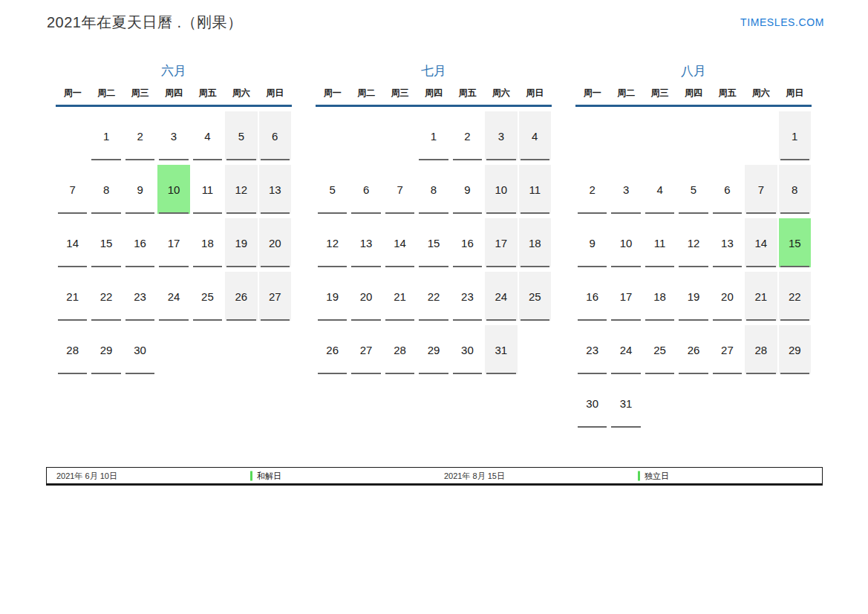 The width and height of the screenshot is (868, 614). What do you see at coordinates (434, 347) in the screenshot?
I see `week-row: 262728293031` at bounding box center [434, 347].